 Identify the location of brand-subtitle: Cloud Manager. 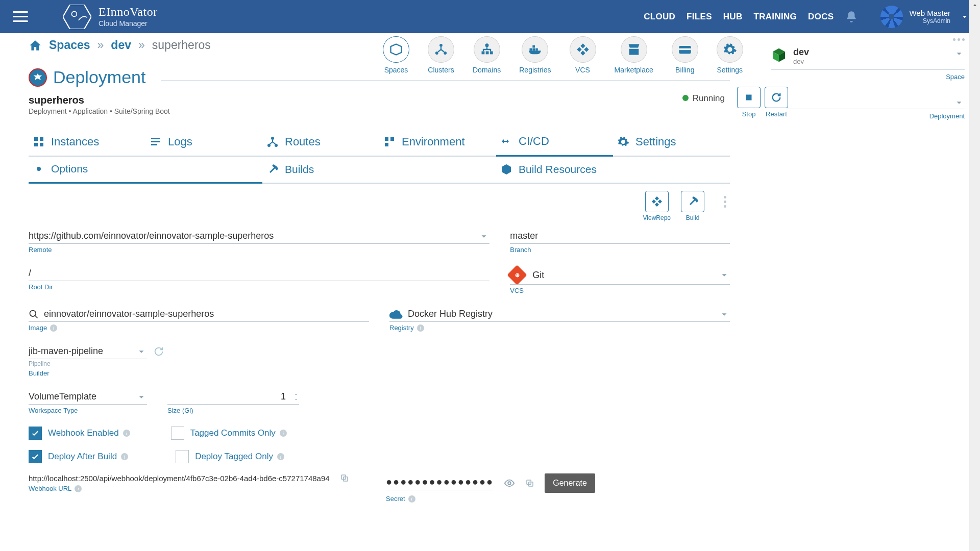
(128, 23).